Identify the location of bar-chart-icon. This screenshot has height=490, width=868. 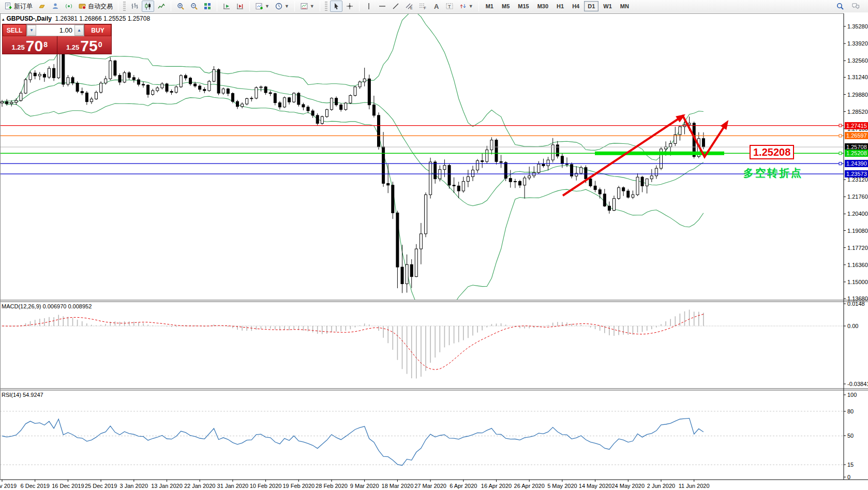
(134, 6).